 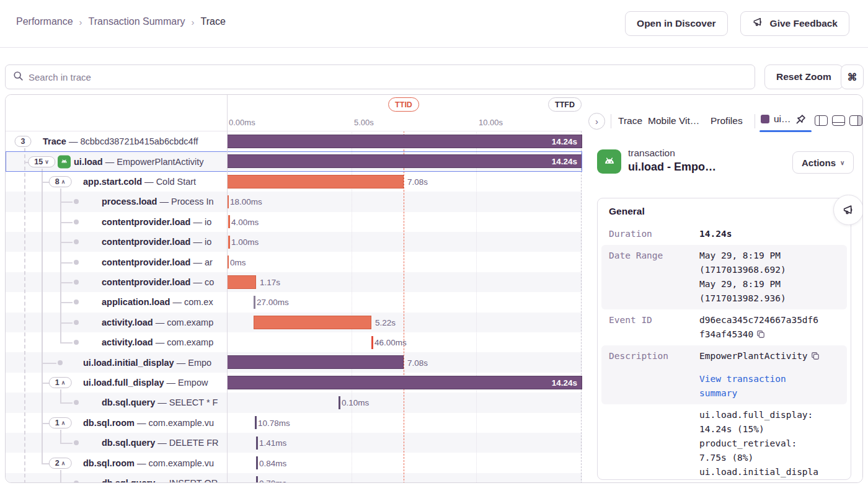 I want to click on breadcrumb: Performance › Transaction Summary › Trac…, so click(x=121, y=22).